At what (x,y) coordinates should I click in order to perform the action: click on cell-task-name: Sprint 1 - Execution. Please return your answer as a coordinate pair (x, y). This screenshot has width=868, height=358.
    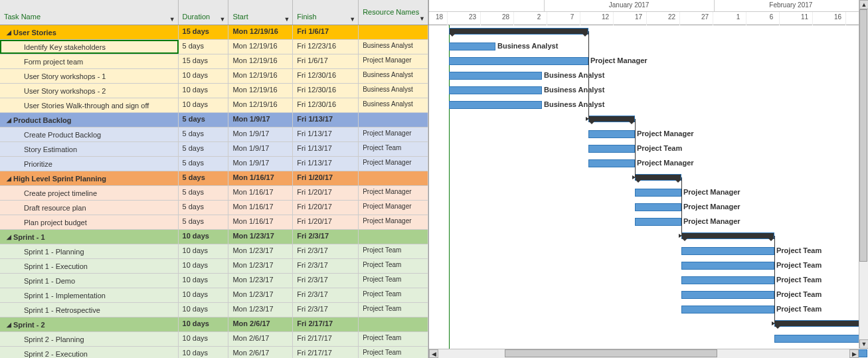
    Looking at the image, I should click on (89, 266).